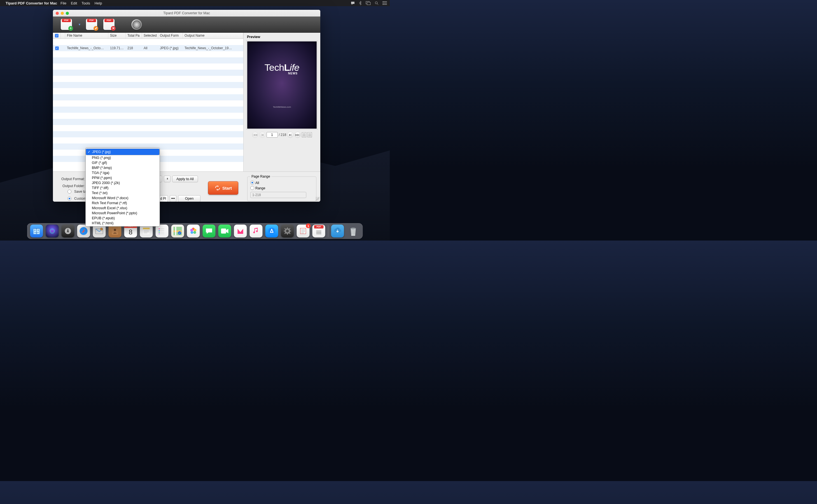 The image size is (817, 504). I want to click on col-filename: File Name, so click(87, 36).